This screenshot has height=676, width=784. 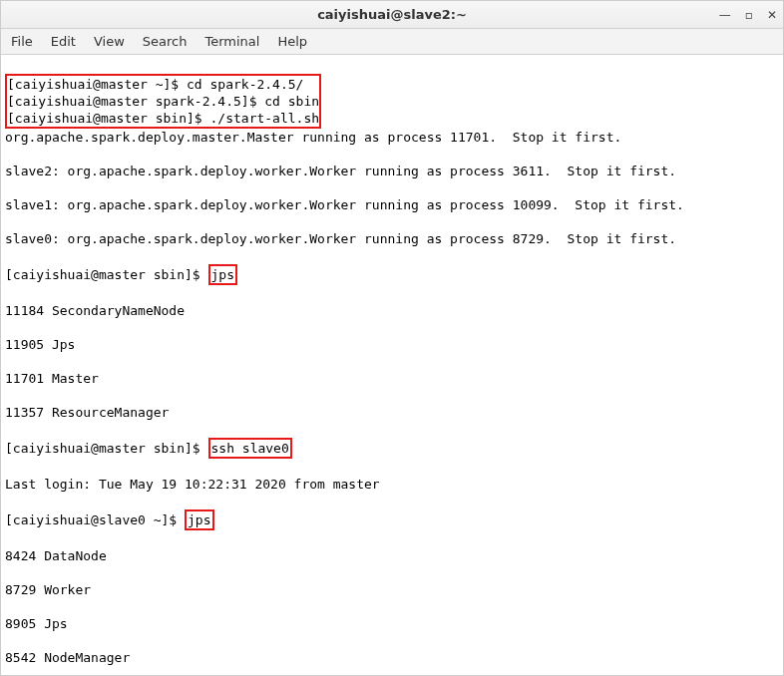 I want to click on output-line: 8729 Worker, so click(x=392, y=590).